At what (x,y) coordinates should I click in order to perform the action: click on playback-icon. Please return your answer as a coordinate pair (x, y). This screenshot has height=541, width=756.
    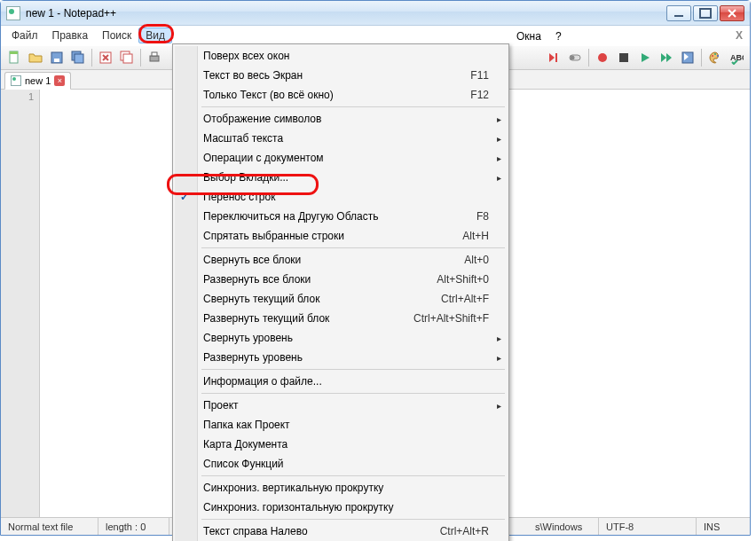
    Looking at the image, I should click on (554, 58).